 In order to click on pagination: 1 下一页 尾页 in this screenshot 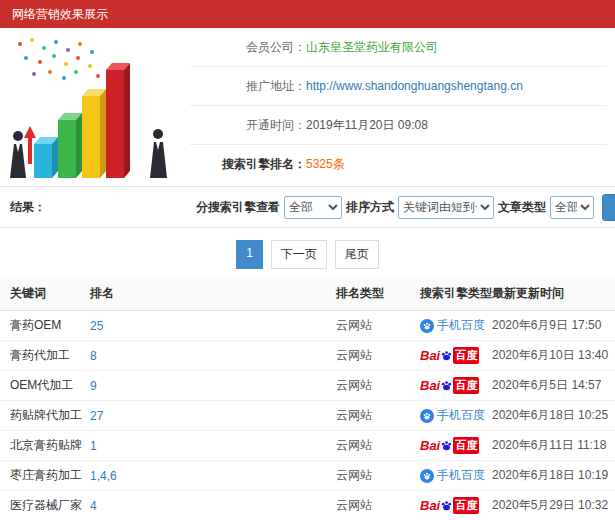, I will do `click(308, 252)`.